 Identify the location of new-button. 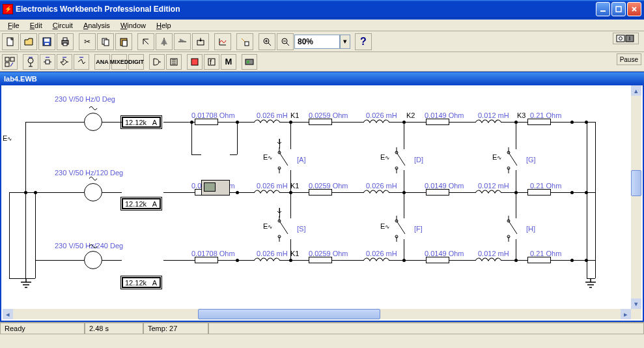
(10, 42).